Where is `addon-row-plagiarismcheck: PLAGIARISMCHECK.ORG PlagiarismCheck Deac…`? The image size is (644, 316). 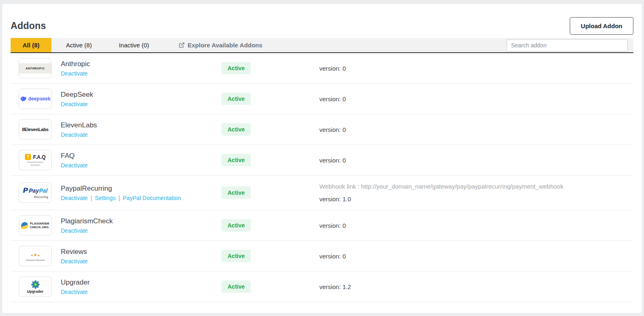
addon-row-plagiarismcheck: PLAGIARISMCHECK.ORG PlagiarismCheck Deac… is located at coordinates (322, 225).